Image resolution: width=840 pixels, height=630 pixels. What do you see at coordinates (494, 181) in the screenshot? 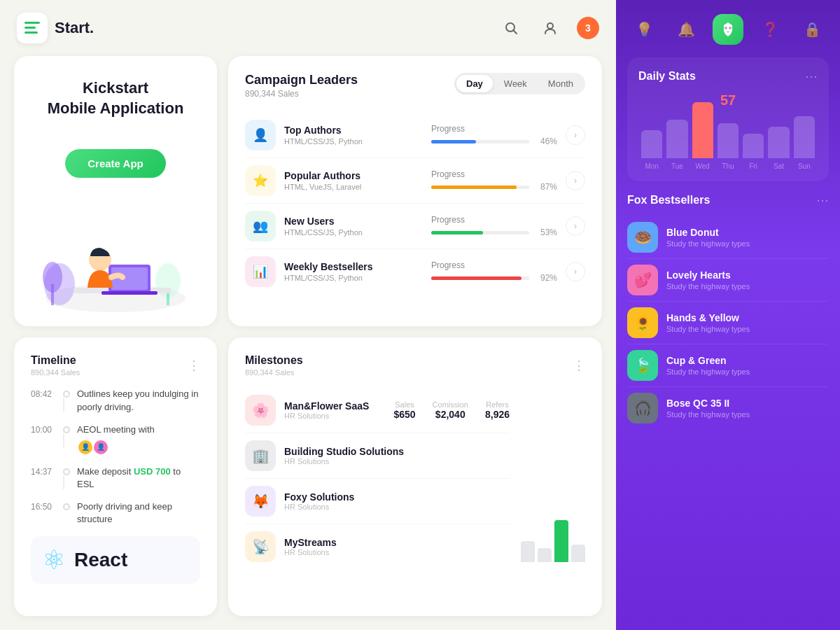
I see `campaign-row-progress: Progress 87%` at bounding box center [494, 181].